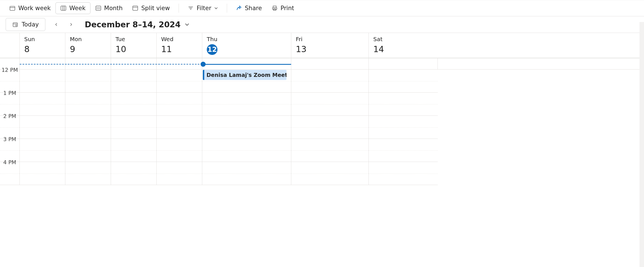 This screenshot has width=644, height=267. What do you see at coordinates (247, 45) in the screenshot?
I see `day-header-thu: Thu 12` at bounding box center [247, 45].